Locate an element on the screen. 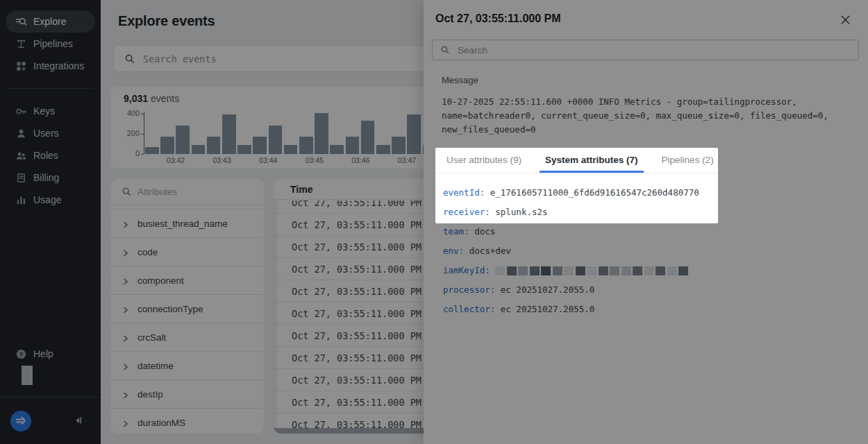 The height and width of the screenshot is (444, 868). detail-search-input is located at coordinates (652, 50).